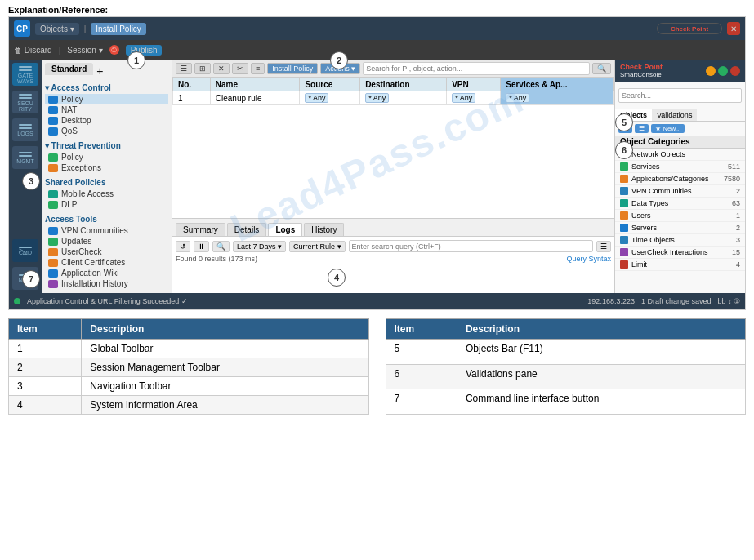 Image resolution: width=754 pixels, height=560 pixels. I want to click on callout-1: 1, so click(136, 60).